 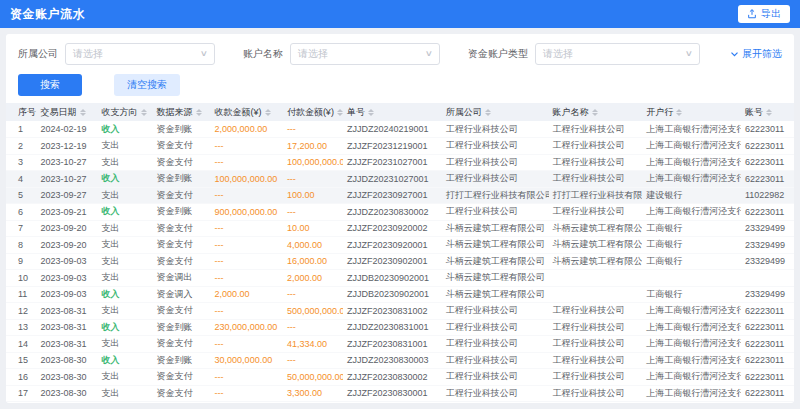 I want to click on cell-order: ZJJZF20230831001, so click(x=392, y=344).